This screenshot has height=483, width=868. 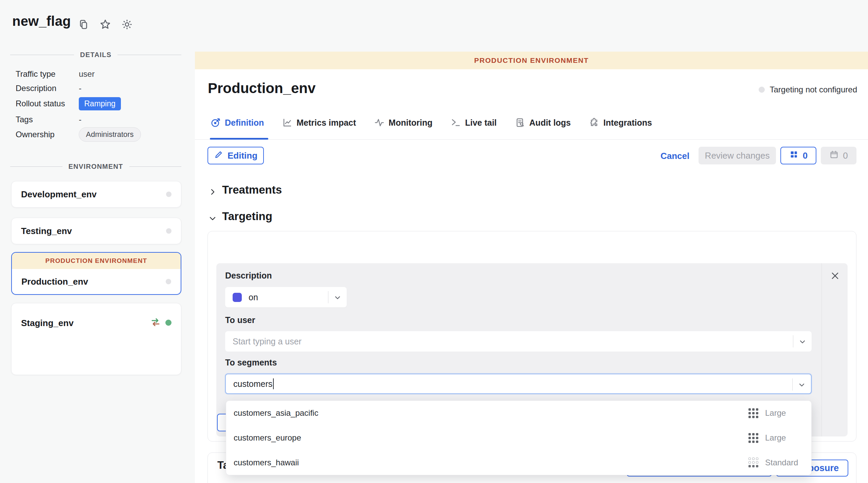 I want to click on to-segments-value: customers, so click(x=253, y=384).